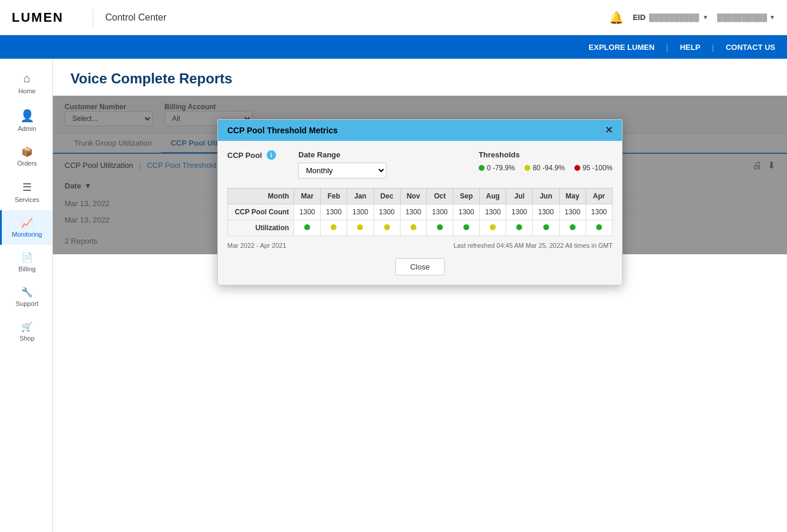 The height and width of the screenshot is (532, 787). I want to click on modal-data-table: Month Mar Feb Jan Dec Nov Oct Sep Aug, so click(420, 212).